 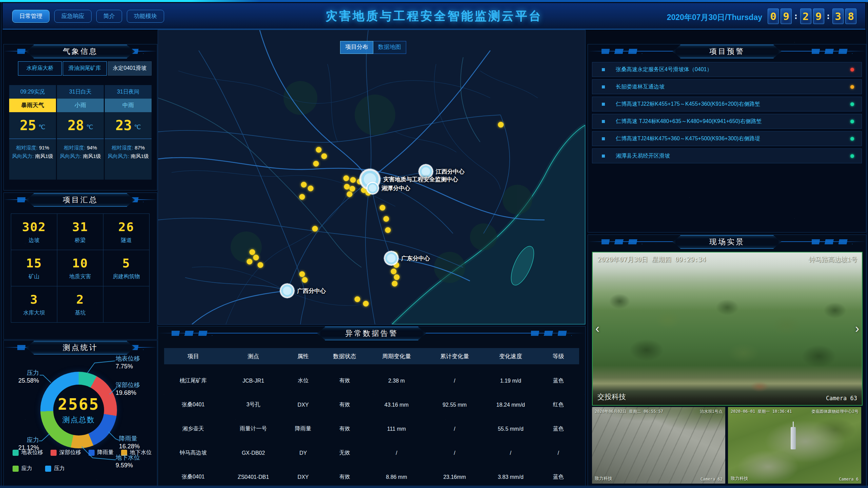 What do you see at coordinates (70, 453) in the screenshot?
I see `legend-label: 深部位移` at bounding box center [70, 453].